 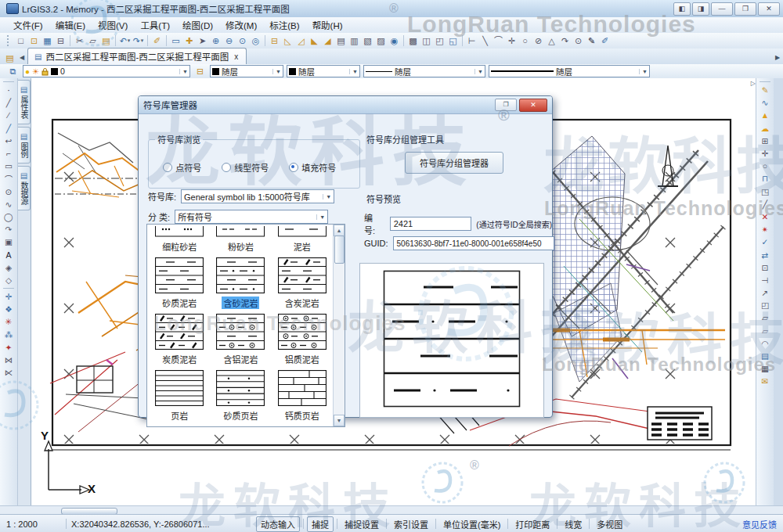 What do you see at coordinates (9, 309) in the screenshot?
I see `node-edit-button: ❖` at bounding box center [9, 309].